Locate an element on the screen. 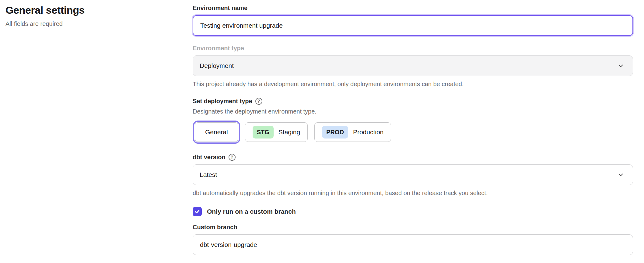  dbt-version-label-row: dbt version ? is located at coordinates (413, 157).